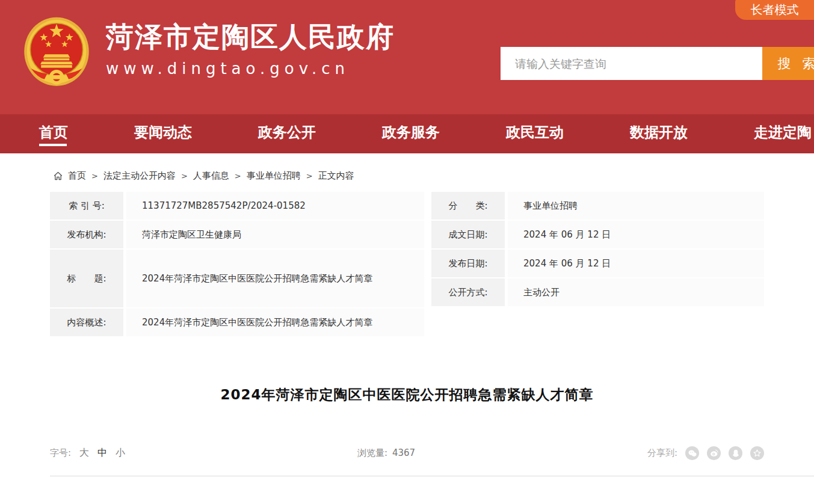 Image resolution: width=814 pixels, height=504 pixels. What do you see at coordinates (598, 235) in the screenshot?
I see `meta-row-written-date: 成文日期: 2024 年 06 月 12 日` at bounding box center [598, 235].